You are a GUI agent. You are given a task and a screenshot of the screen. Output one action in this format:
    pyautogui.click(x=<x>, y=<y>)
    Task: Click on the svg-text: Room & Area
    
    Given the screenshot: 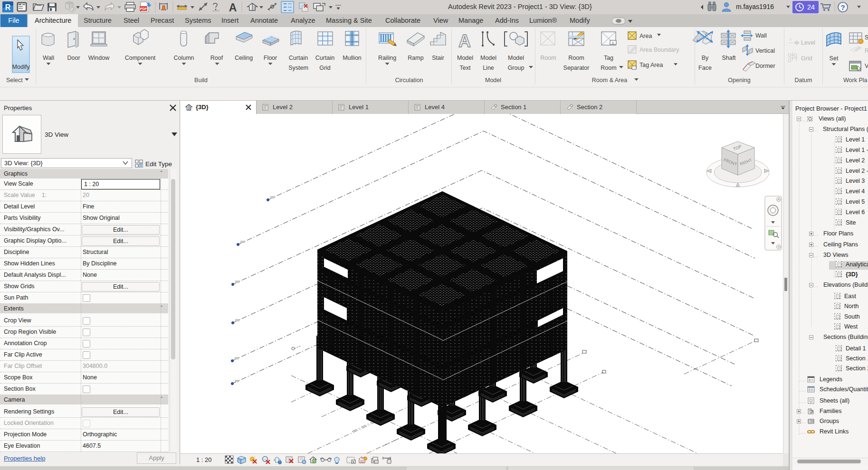 What is the action you would take?
    pyautogui.click(x=610, y=80)
    